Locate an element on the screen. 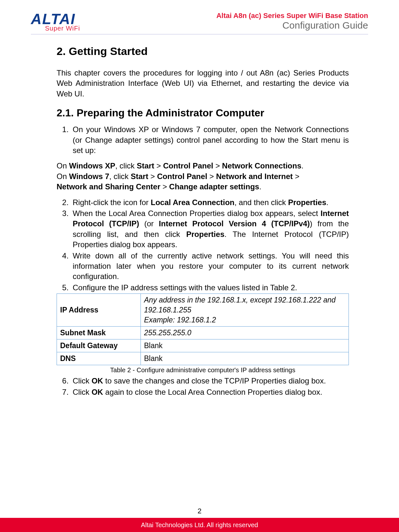  text-run: When the Local Area Connection Propertie… is located at coordinates (197, 213).